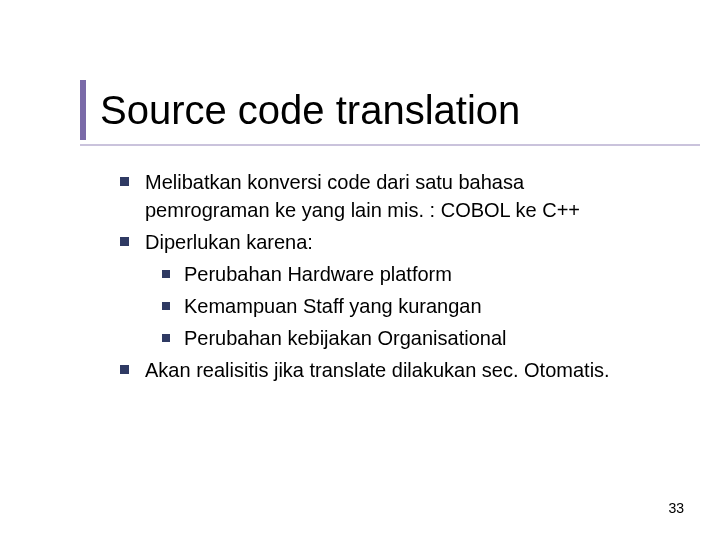 The height and width of the screenshot is (540, 720). I want to click on sub-bullet-item: Kemampuan Staff yang kurangan, so click(396, 306).